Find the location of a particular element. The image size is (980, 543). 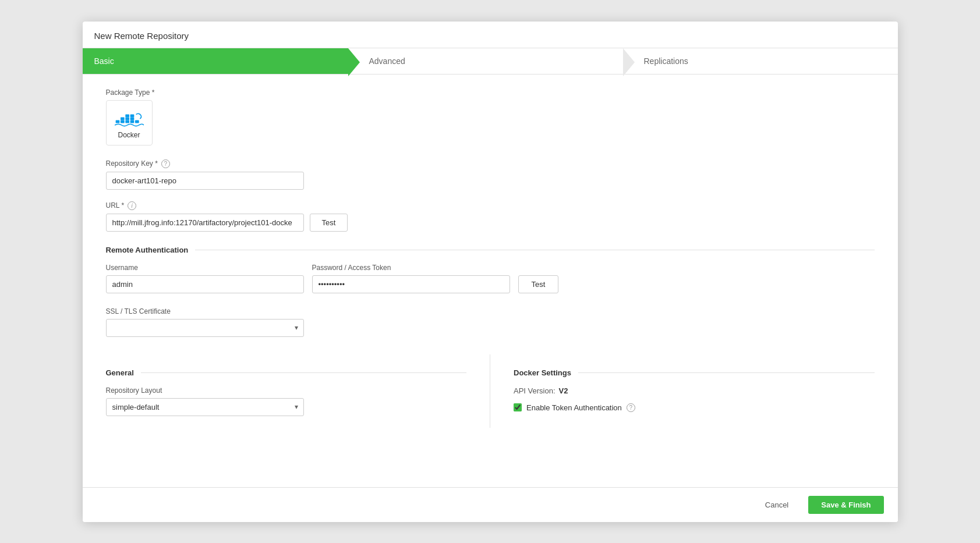

general-section: General Repository Layout simple-default… is located at coordinates (298, 391).